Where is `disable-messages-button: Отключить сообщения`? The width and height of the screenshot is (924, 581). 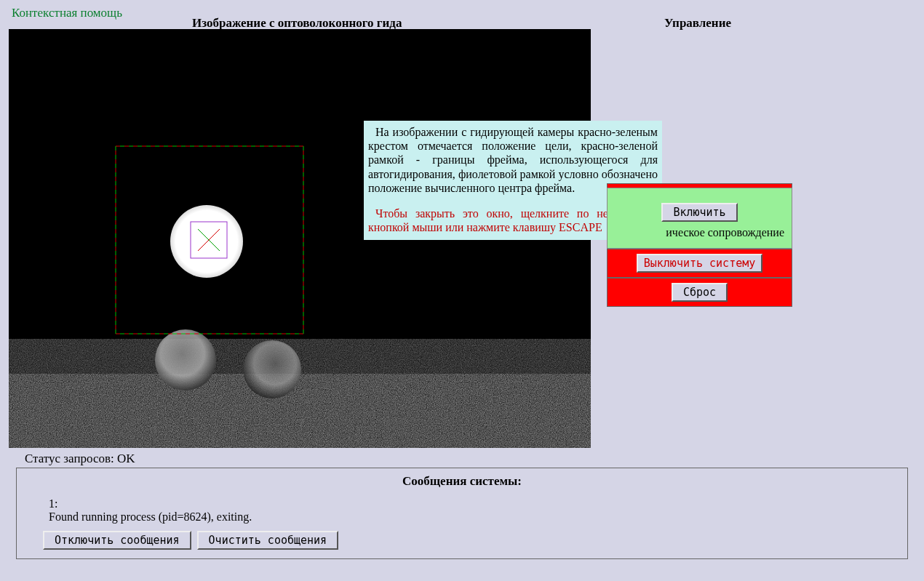
disable-messages-button: Отключить сообщения is located at coordinates (117, 540).